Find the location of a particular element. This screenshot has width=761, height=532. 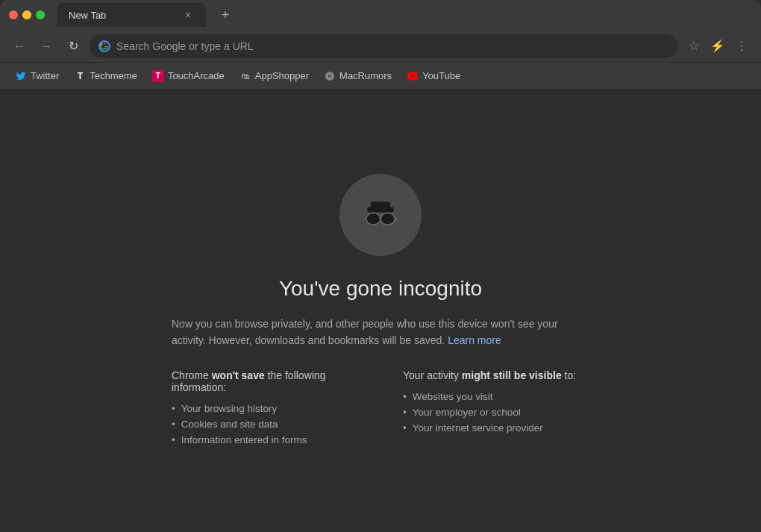

incognito-icon is located at coordinates (380, 215).